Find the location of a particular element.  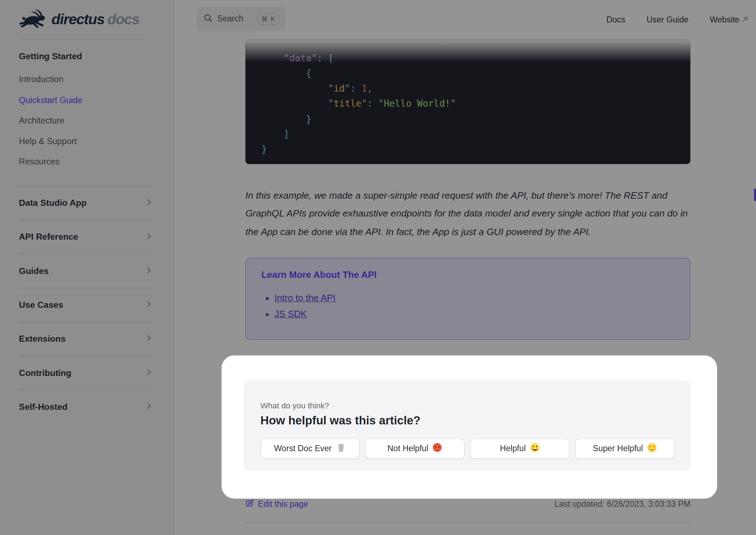

feedback-card: What do you think? How helpful was this … is located at coordinates (467, 426).